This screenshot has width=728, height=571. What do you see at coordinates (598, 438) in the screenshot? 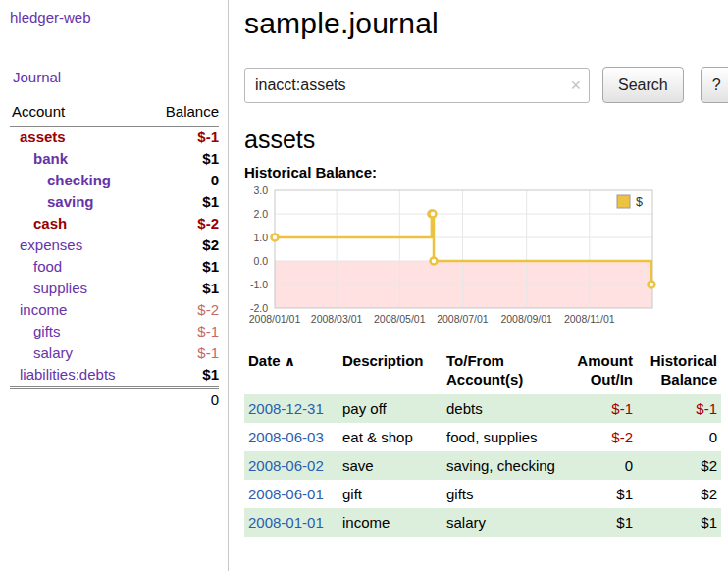
I see `transaction-amount: $-2` at bounding box center [598, 438].